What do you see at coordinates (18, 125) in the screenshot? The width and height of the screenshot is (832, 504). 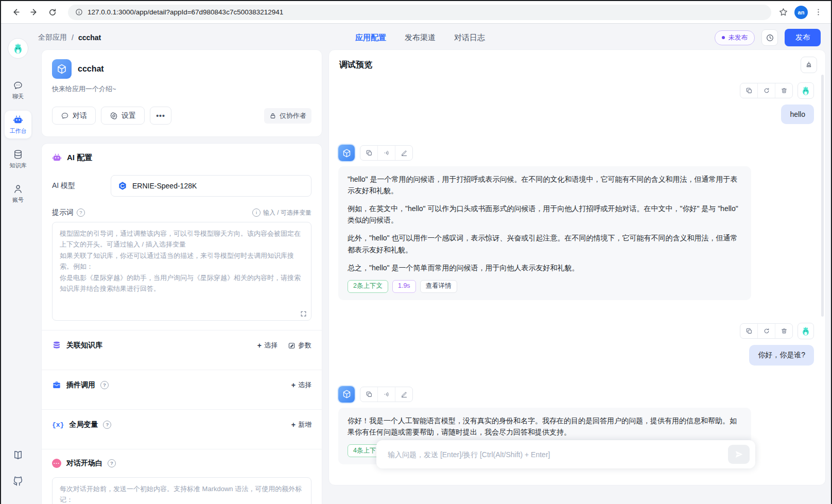 I see `sidebar-item-workbench: 工作台` at bounding box center [18, 125].